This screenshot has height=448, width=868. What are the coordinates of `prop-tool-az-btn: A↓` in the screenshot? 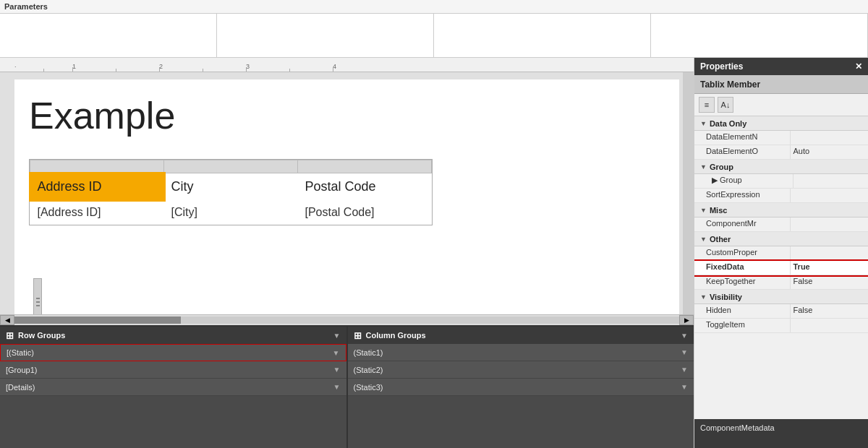 It's located at (726, 105).